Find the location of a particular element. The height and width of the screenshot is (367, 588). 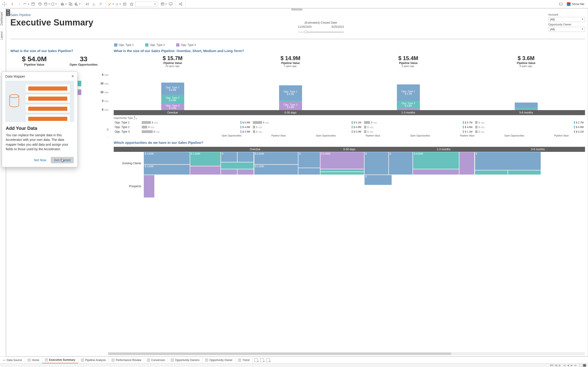

right-section-title: What is the size of our Sales Pipeline: … is located at coordinates (349, 51).